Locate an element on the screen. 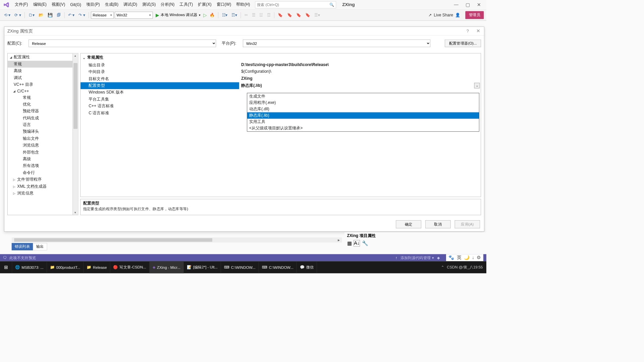 This screenshot has width=644, height=362. liveshare-icon: ↗ is located at coordinates (430, 15).